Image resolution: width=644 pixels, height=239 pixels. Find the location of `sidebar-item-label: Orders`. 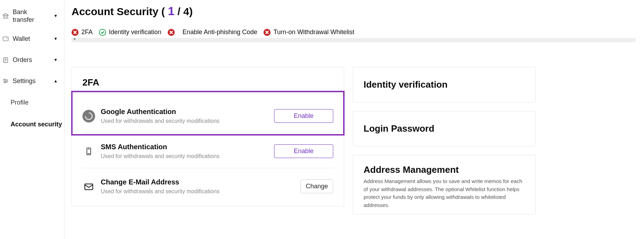

sidebar-item-label: Orders is located at coordinates (31, 60).